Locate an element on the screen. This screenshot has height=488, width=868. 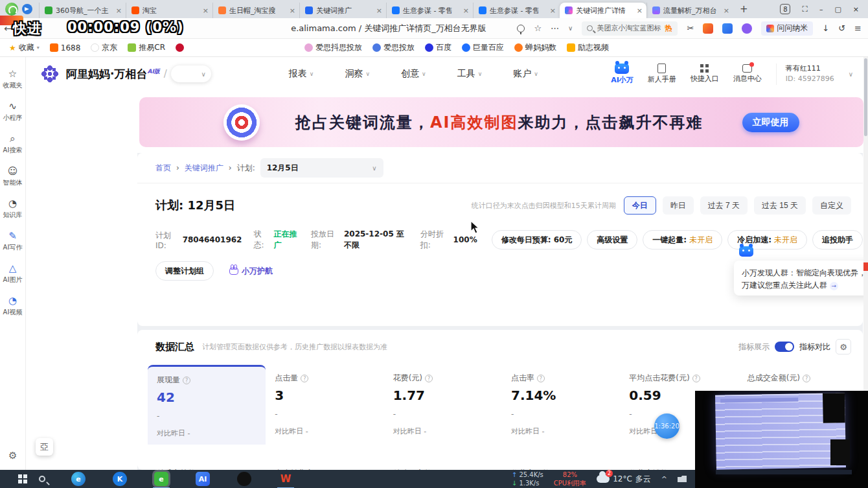
tray-expand-icon: ^ is located at coordinates (665, 480).